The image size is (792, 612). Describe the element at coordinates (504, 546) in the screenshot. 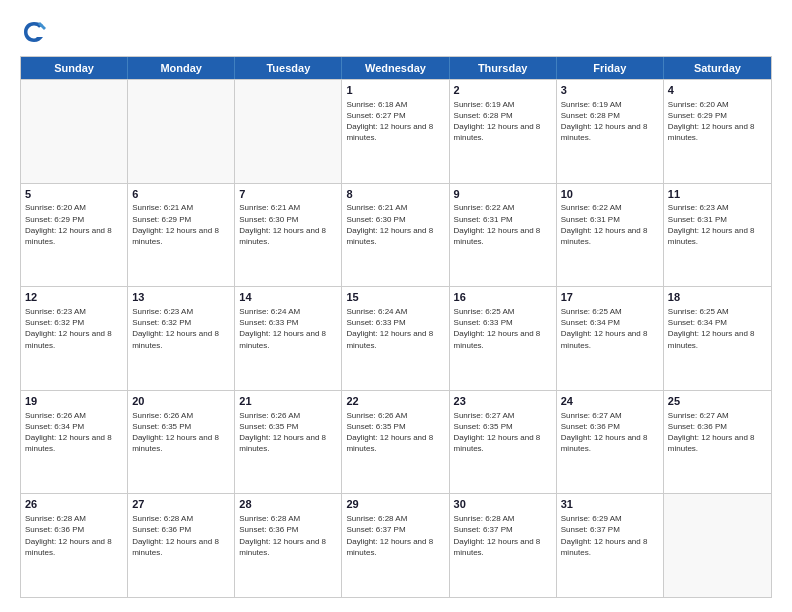

I see `day-cell-30: 30Sunrise: 6:28 AMSunset: 6:37 PMDayligh…` at that location.